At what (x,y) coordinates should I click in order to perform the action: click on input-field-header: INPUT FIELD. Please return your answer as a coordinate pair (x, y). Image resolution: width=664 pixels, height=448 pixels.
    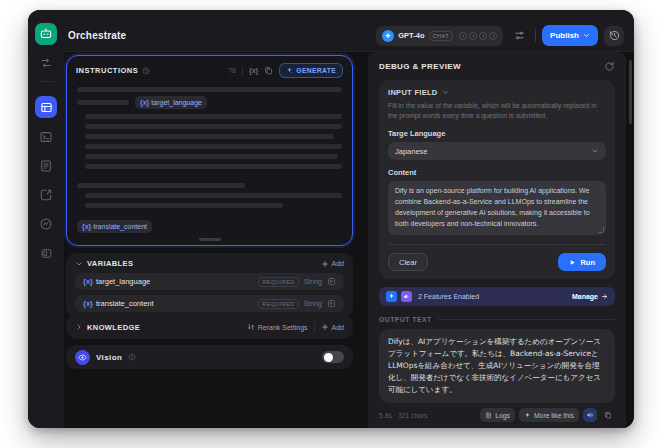
    Looking at the image, I should click on (497, 92).